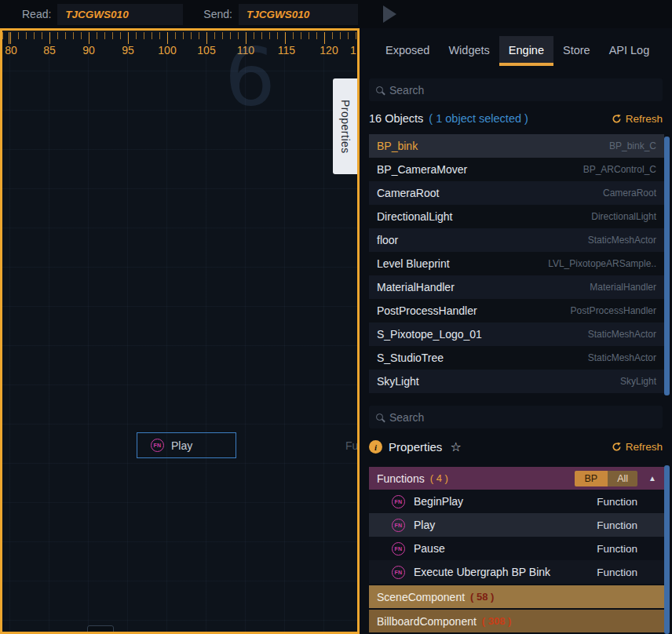  What do you see at coordinates (353, 50) in the screenshot?
I see `ruler-number: 1` at bounding box center [353, 50].